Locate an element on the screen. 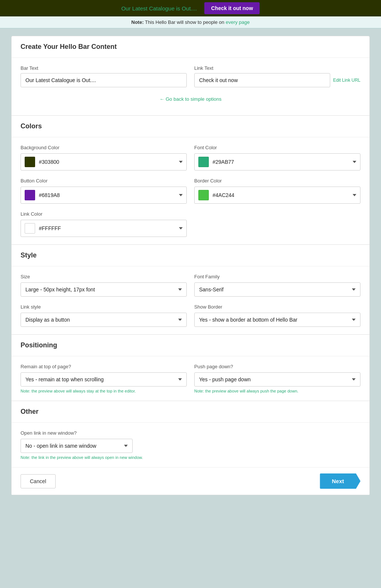  link-color-group: Link Color #FFFFFF is located at coordinates (104, 224).